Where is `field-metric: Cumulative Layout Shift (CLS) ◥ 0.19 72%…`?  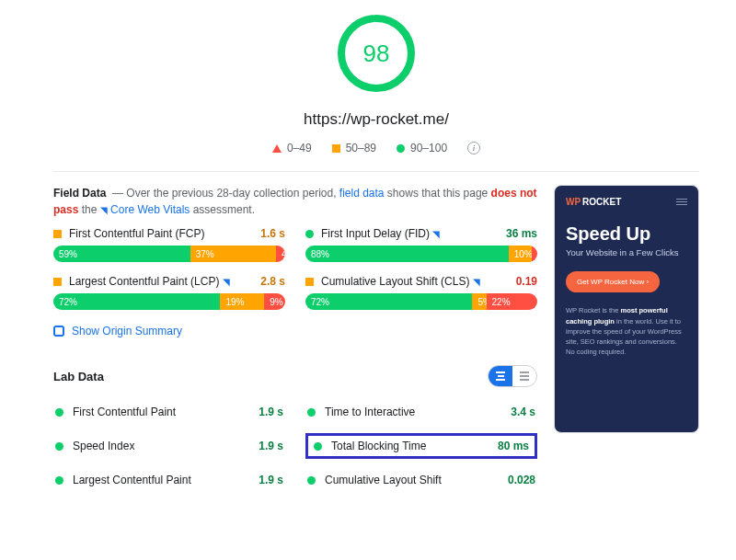 field-metric: Cumulative Layout Shift (CLS) ◥ 0.19 72%… is located at coordinates (421, 292).